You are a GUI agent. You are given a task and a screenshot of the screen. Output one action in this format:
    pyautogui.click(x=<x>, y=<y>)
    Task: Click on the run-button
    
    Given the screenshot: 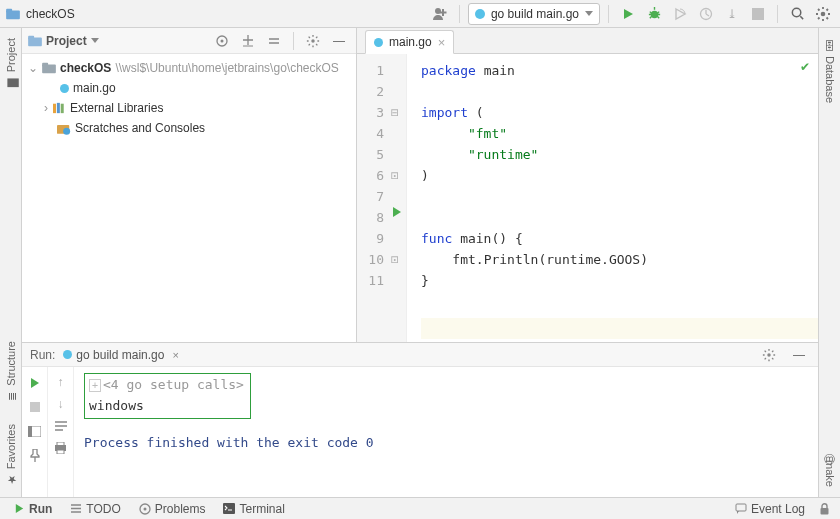 What is the action you would take?
    pyautogui.click(x=628, y=14)
    